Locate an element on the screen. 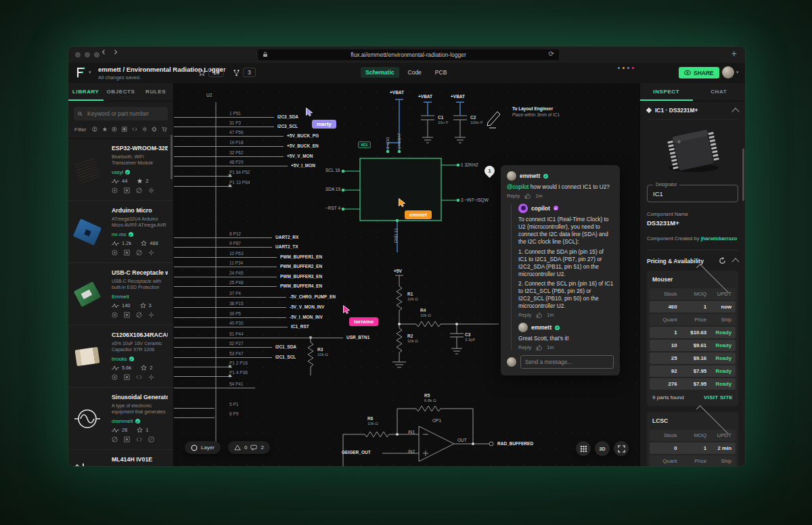 This screenshot has height=525, width=812. net-label: UART2_RX is located at coordinates (287, 237).